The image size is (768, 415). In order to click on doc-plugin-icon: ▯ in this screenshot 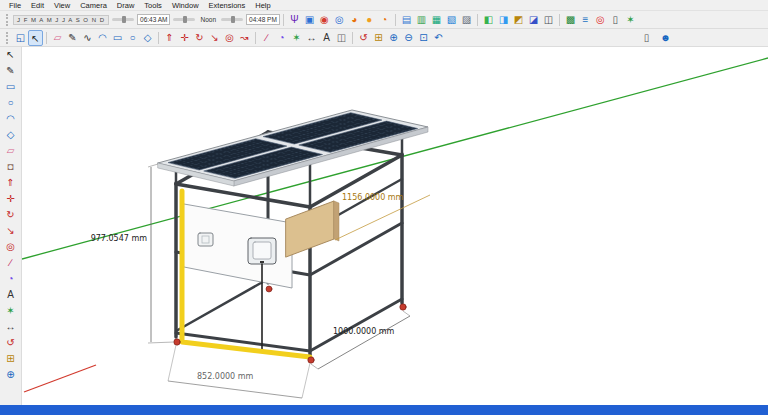, I will do `click(616, 20)`.